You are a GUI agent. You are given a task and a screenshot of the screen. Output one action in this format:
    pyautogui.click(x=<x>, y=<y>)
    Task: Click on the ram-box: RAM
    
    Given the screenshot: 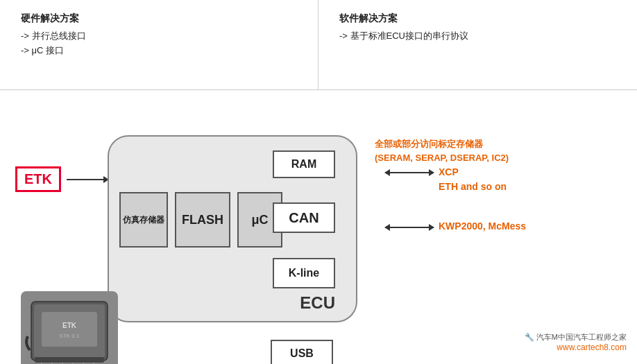 What is the action you would take?
    pyautogui.click(x=304, y=164)
    